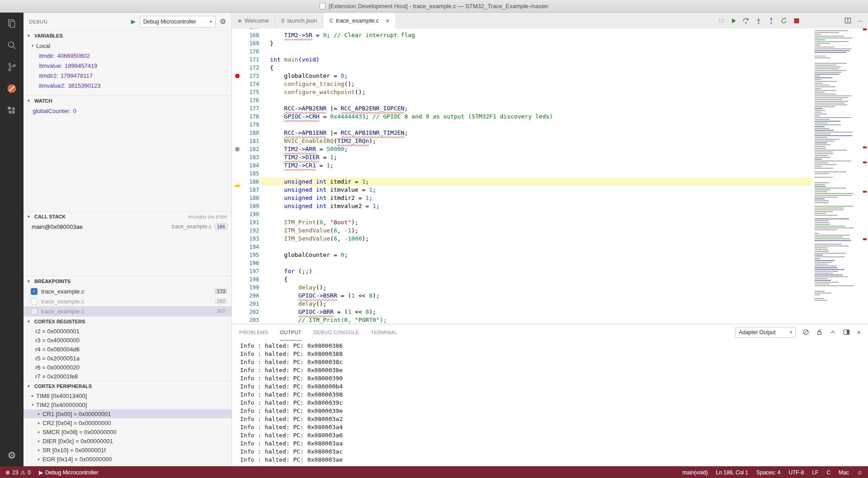 Image resolution: width=868 pixels, height=478 pixels. Describe the element at coordinates (759, 21) in the screenshot. I see `step-into-button` at that location.